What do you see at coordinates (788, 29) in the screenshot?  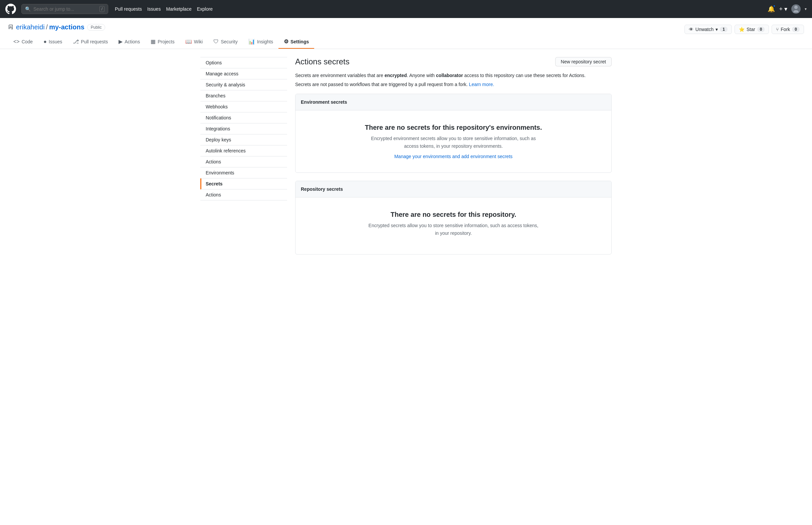 I see `fork-button: ⑂ Fork 0` at bounding box center [788, 29].